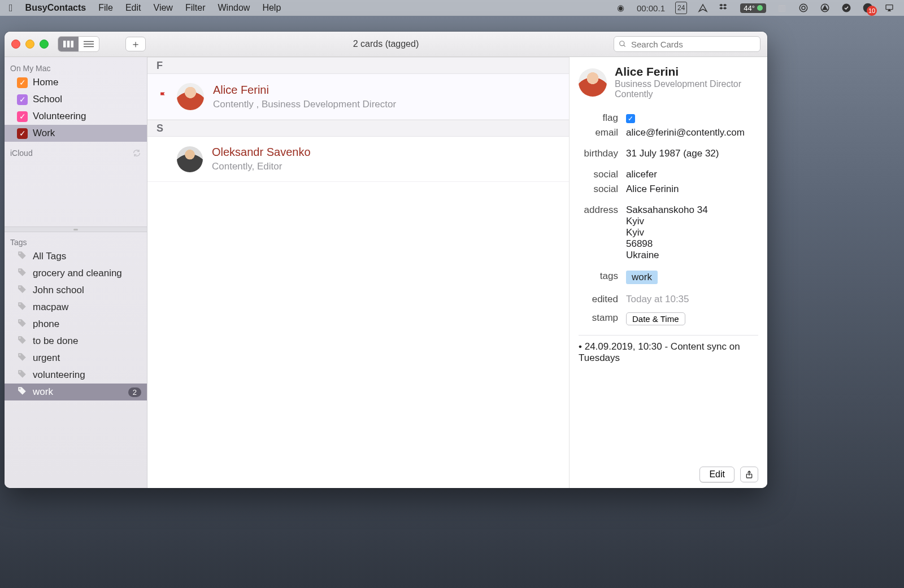 The width and height of the screenshot is (904, 588). I want to click on card-name: Oleksandr Savenko, so click(261, 153).